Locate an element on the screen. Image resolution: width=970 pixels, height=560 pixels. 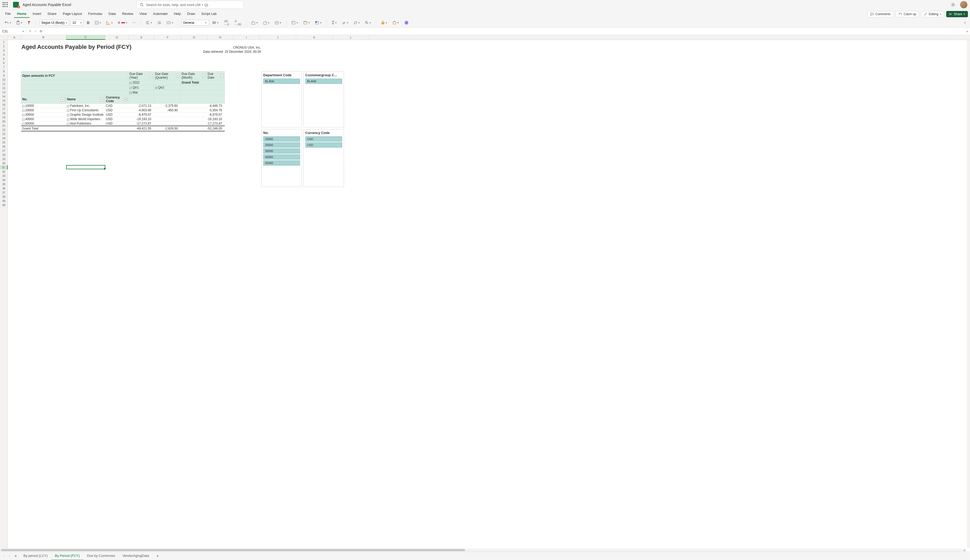
pivot-data-row: −30000−Graphic Design InstituteUSD-6,979… is located at coordinates (123, 115).